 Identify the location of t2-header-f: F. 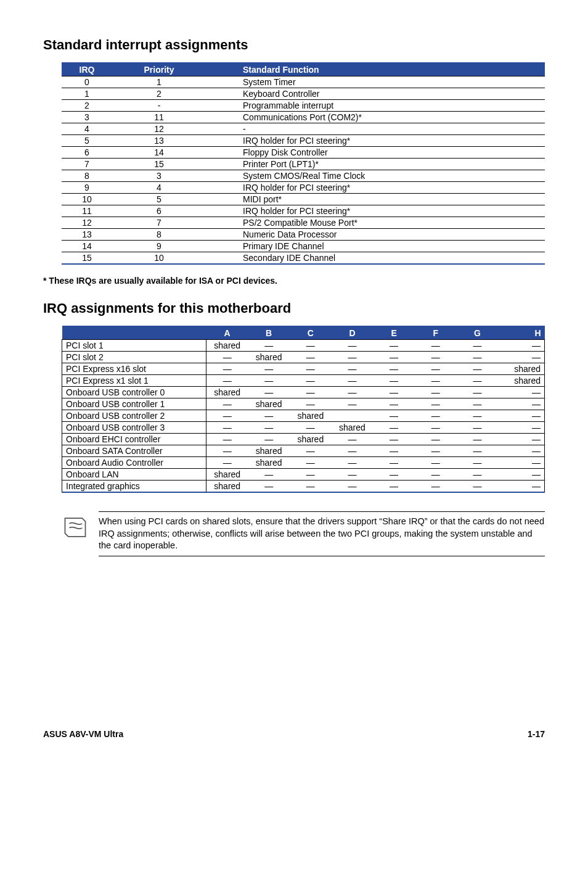
(436, 333).